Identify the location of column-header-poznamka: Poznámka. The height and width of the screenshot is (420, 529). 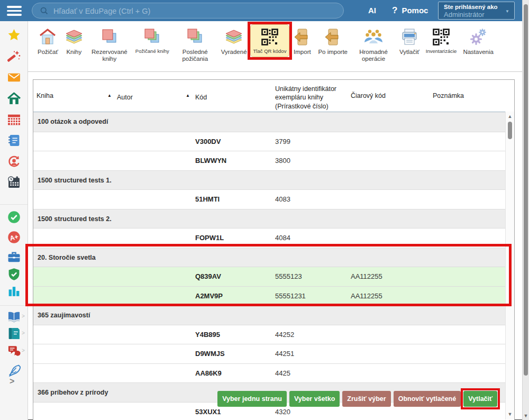
(449, 96).